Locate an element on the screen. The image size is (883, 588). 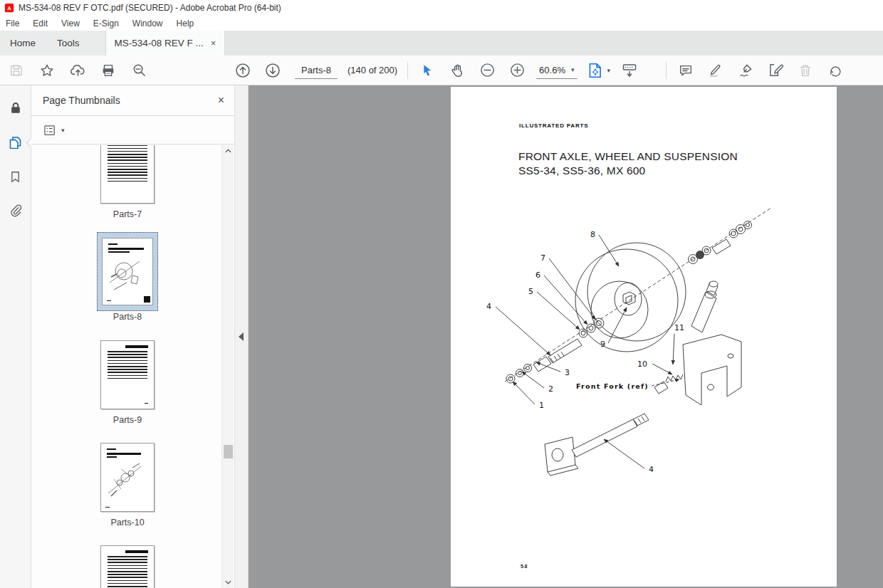
diagram-callout-7: 7 is located at coordinates (543, 258).